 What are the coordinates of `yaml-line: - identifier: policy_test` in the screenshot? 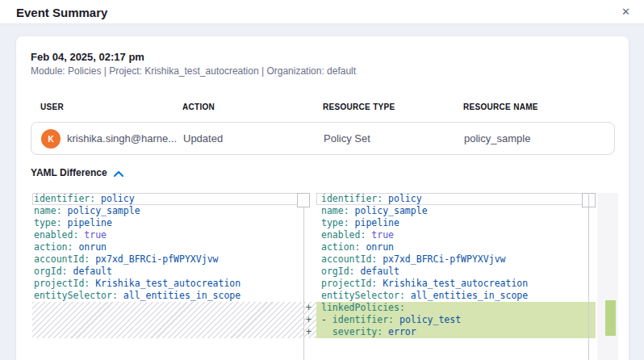 It's located at (391, 320).